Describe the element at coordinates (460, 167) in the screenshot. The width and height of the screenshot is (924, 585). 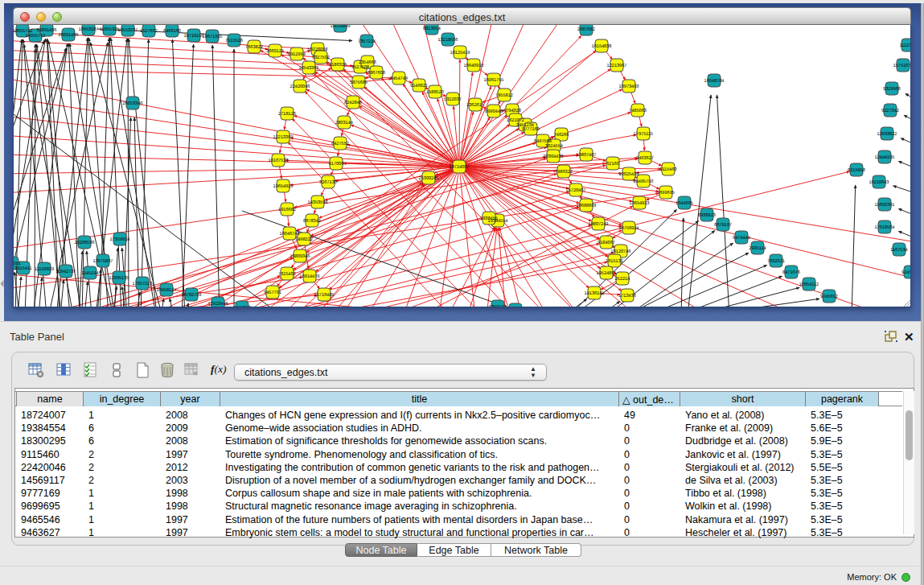
I see `svg-text: 18724007` at that location.